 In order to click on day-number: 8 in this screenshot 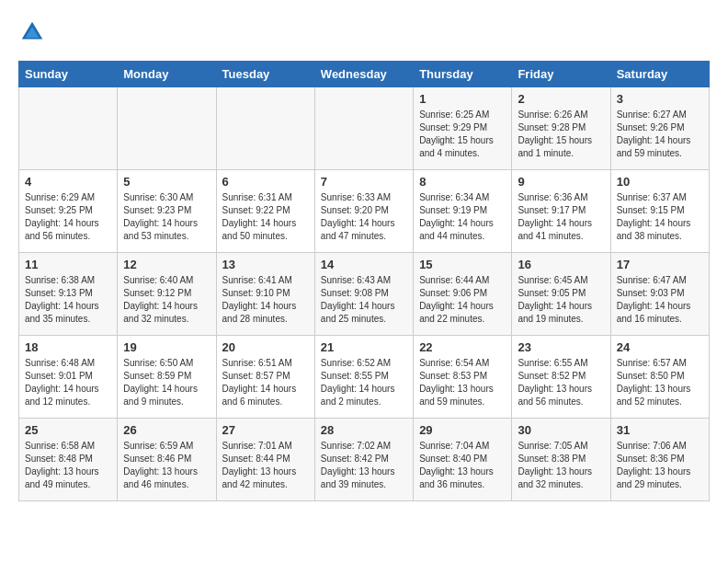, I will do `click(462, 182)`.